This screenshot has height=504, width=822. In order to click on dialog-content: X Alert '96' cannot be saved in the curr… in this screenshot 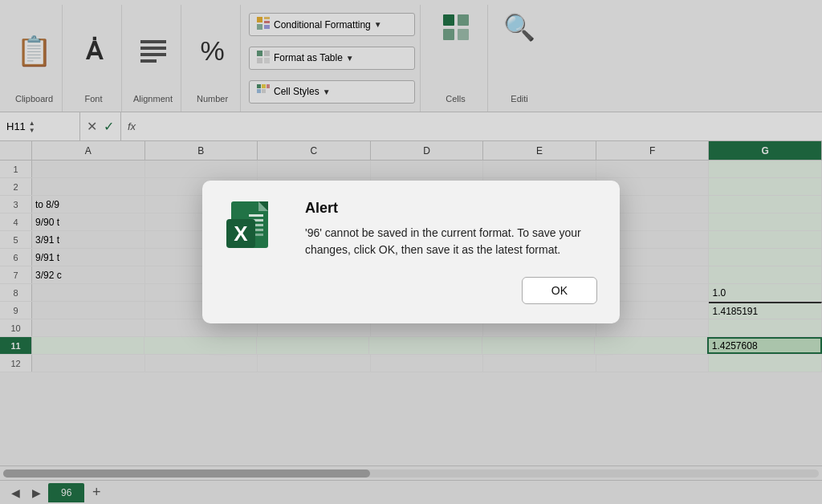, I will do `click(411, 232)`.